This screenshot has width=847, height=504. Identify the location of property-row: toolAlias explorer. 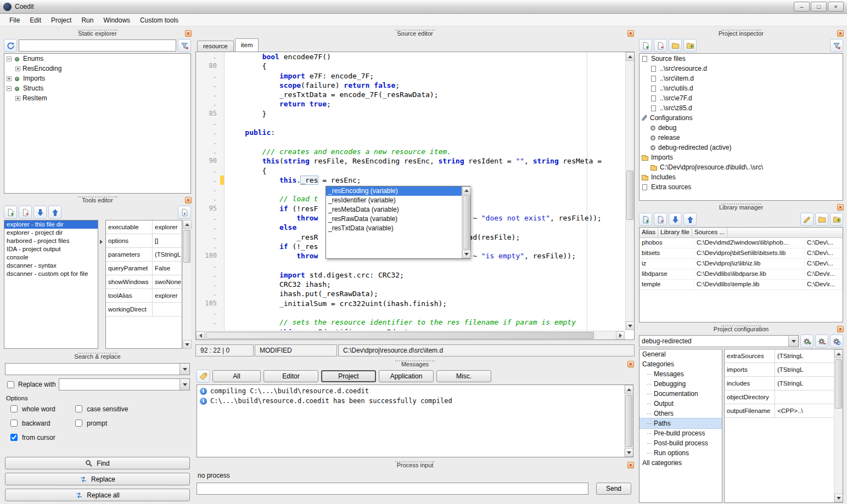
(144, 296).